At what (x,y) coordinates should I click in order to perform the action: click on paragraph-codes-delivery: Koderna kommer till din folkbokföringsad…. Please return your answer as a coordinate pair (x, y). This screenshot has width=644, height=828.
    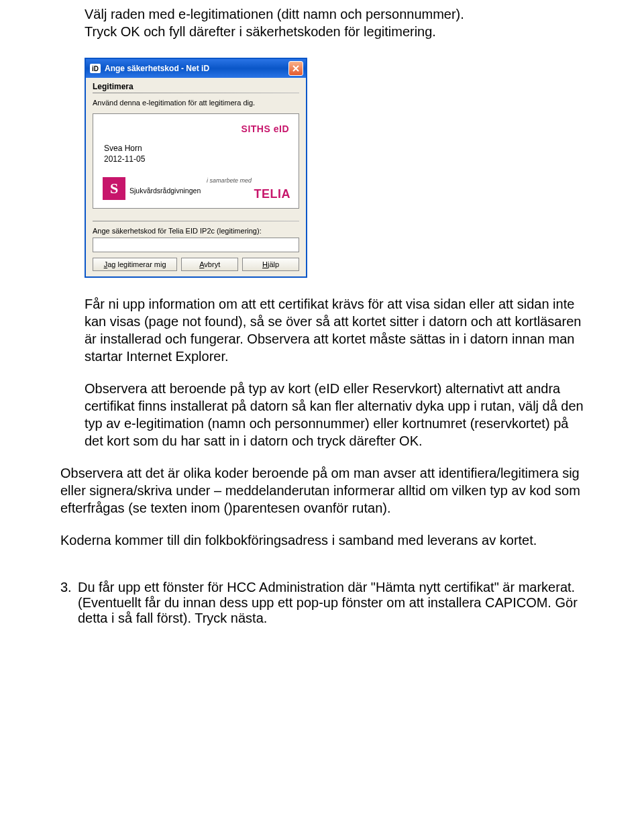
    Looking at the image, I should click on (322, 540).